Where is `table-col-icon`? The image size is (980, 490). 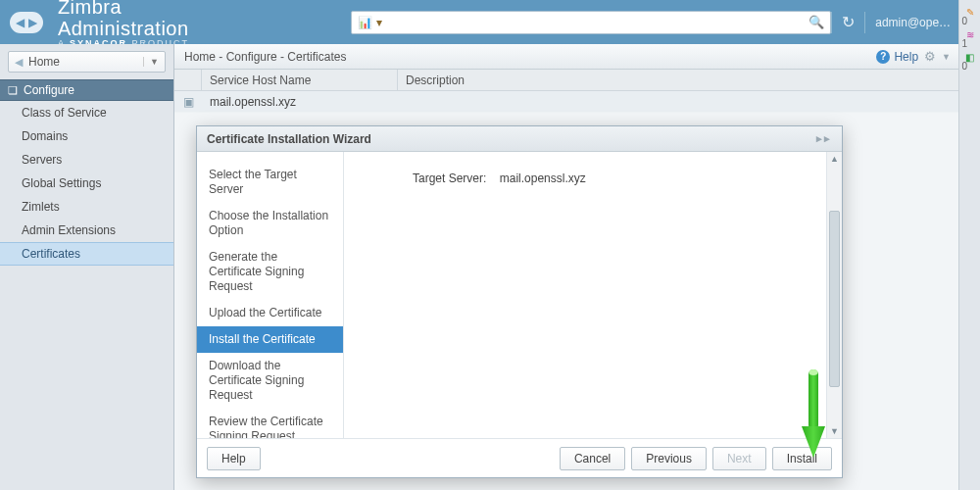
table-col-icon is located at coordinates (188, 80).